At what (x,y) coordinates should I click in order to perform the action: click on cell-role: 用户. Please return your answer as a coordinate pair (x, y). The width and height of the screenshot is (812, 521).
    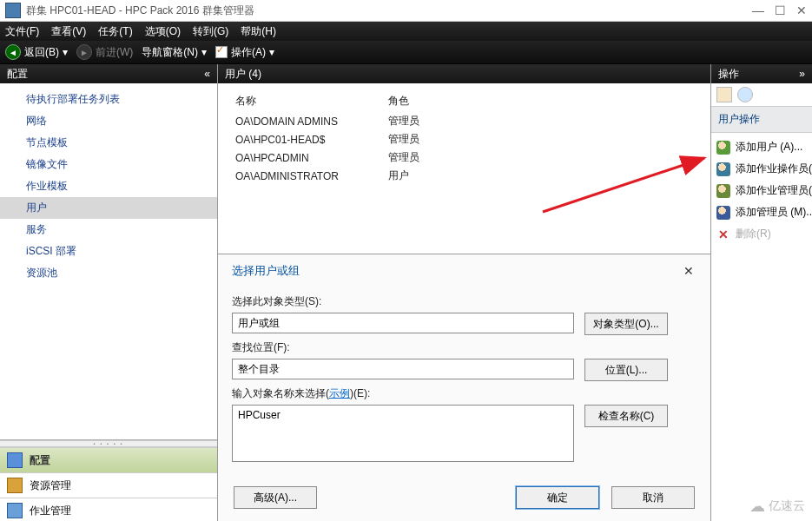
    Looking at the image, I should click on (540, 175).